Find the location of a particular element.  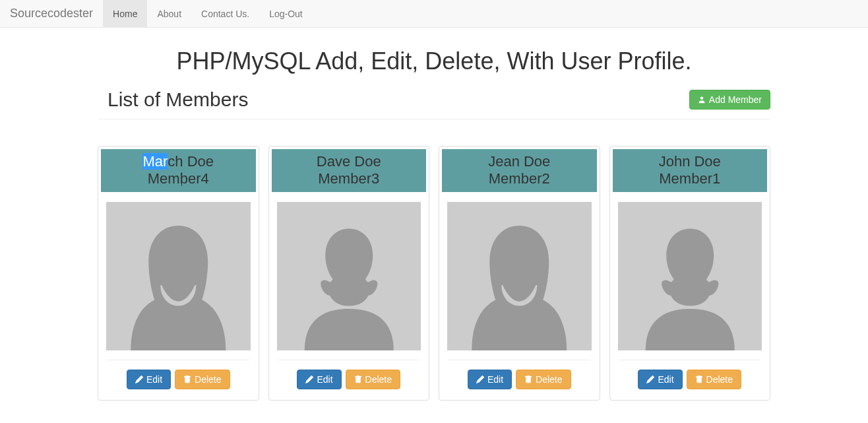

nav-item-about: About is located at coordinates (169, 13).